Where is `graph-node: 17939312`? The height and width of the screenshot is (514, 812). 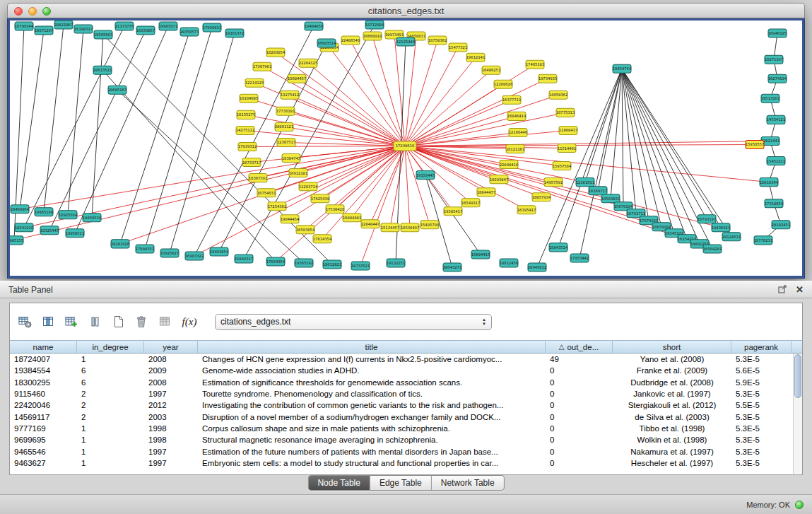 graph-node: 17939312 is located at coordinates (247, 146).